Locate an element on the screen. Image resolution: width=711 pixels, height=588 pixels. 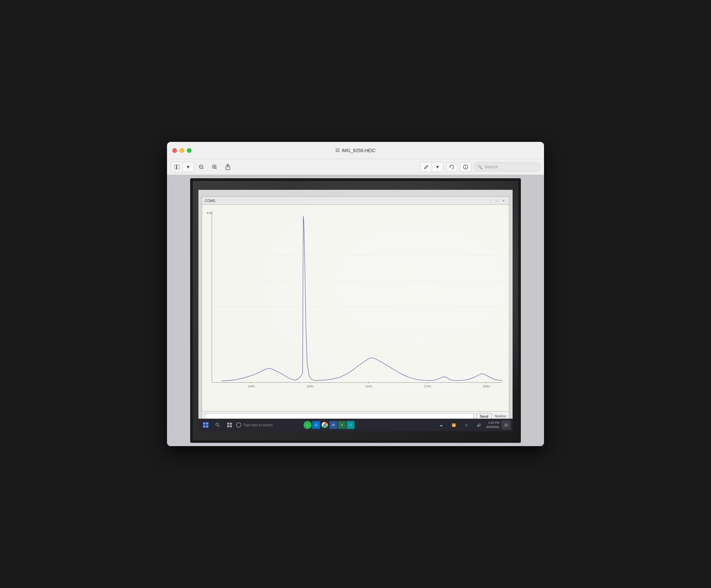
taskbar-wifi-icon: ⊙ is located at coordinates (467, 425).